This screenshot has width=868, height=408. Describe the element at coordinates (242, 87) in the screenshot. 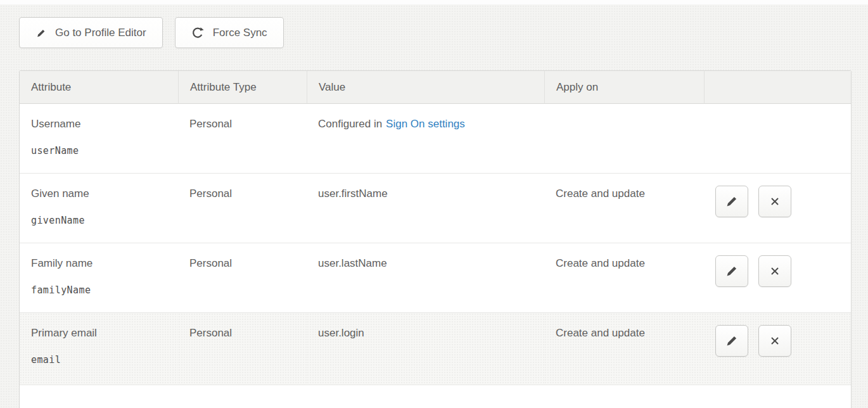

I see `column-header-attribute-type: Attribute Type` at that location.